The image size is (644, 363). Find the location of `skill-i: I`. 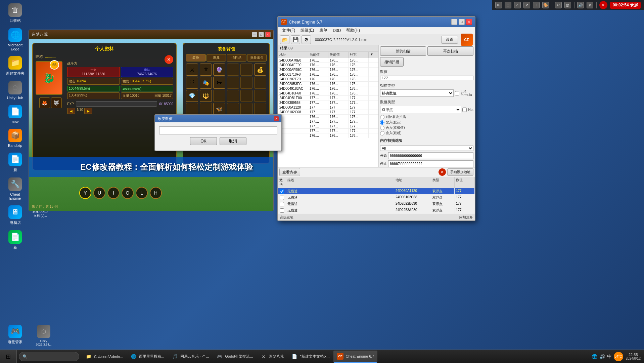

skill-i: I is located at coordinates (113, 193).